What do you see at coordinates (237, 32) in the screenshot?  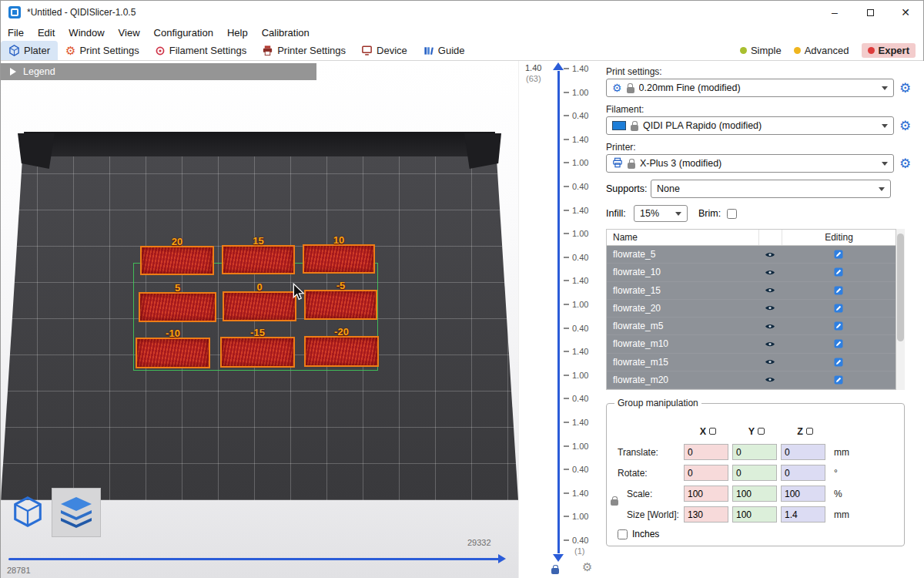 I see `menu-help: Help` at bounding box center [237, 32].